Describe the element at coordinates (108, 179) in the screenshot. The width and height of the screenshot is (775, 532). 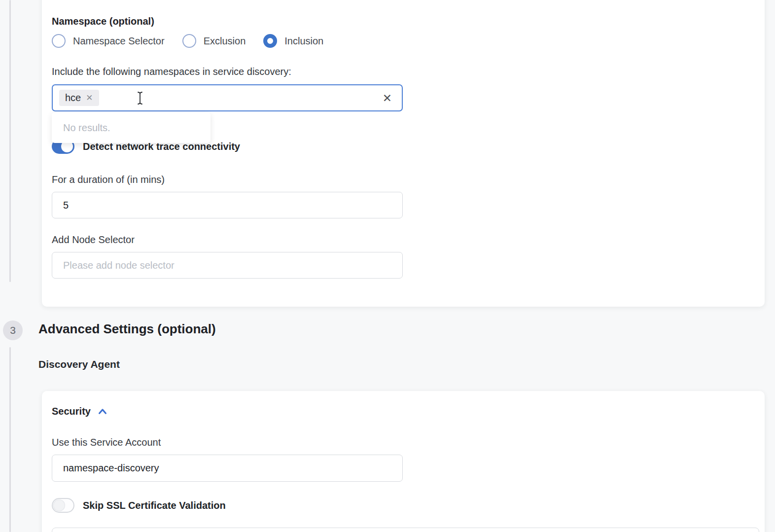
I see `duration-label: For a duration of (in mins)` at that location.